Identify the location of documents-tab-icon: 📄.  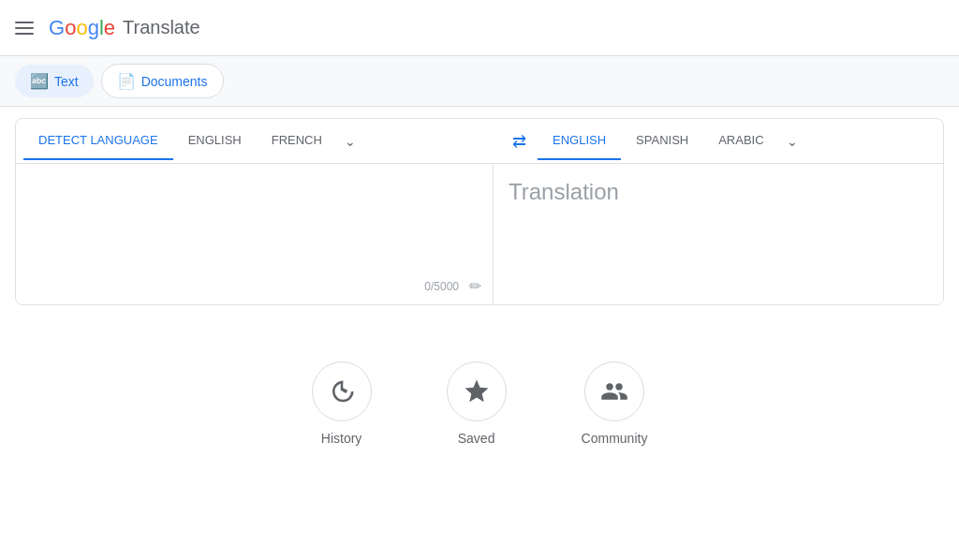
(126, 81).